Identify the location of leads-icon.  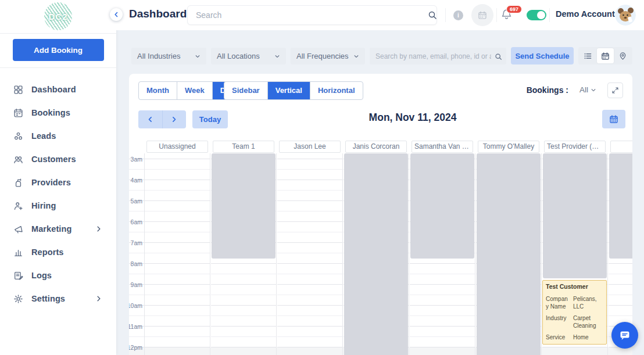
(18, 136).